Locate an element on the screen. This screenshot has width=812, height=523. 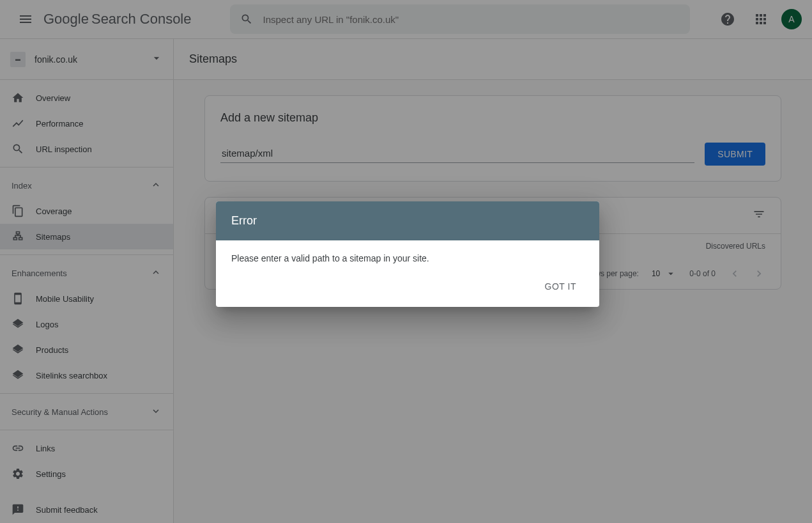
error-dialog: Error Please enter a valid path to a sit… is located at coordinates (408, 254).